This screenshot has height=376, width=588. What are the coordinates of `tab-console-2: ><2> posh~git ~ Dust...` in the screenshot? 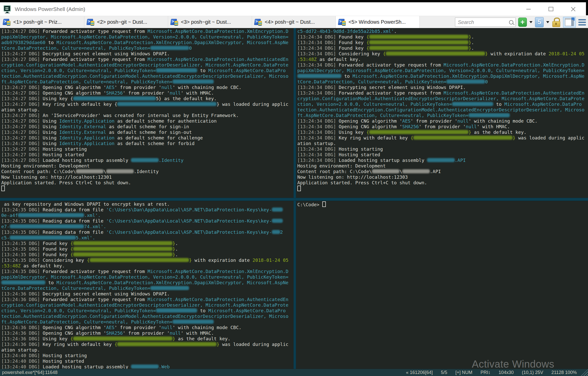 It's located at (126, 22).